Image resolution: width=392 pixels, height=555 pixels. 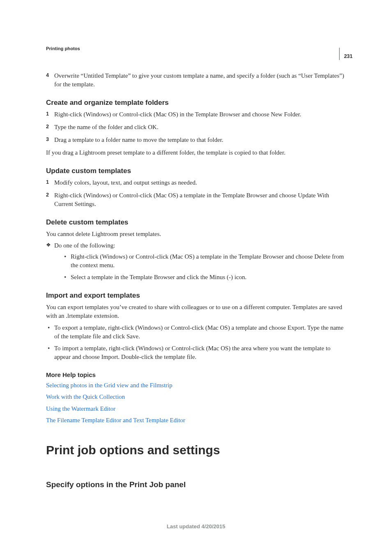 I want to click on bullet-item: Select a template in the Template Browse…, so click(x=200, y=277).